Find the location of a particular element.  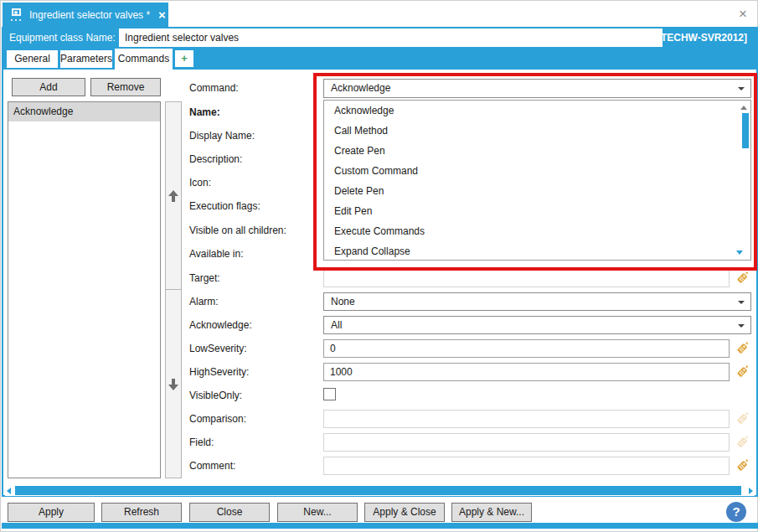

document-tab: Ingredient selector valves * × is located at coordinates (85, 15).